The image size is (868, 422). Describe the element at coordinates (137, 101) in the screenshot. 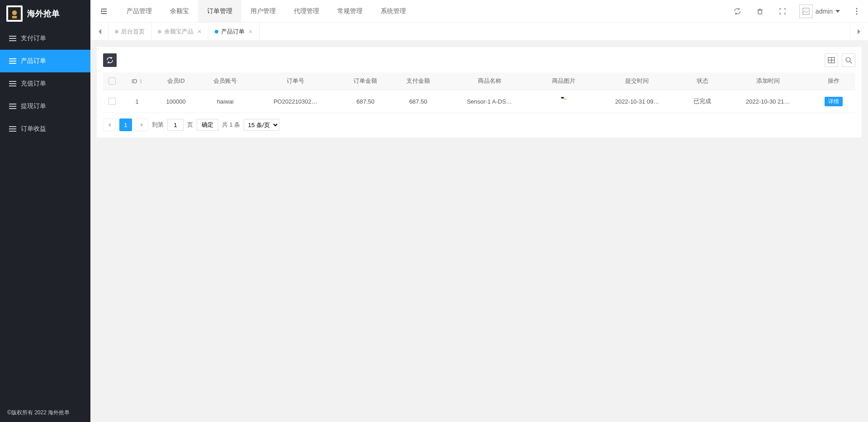

I see `cell-id: 1` at that location.